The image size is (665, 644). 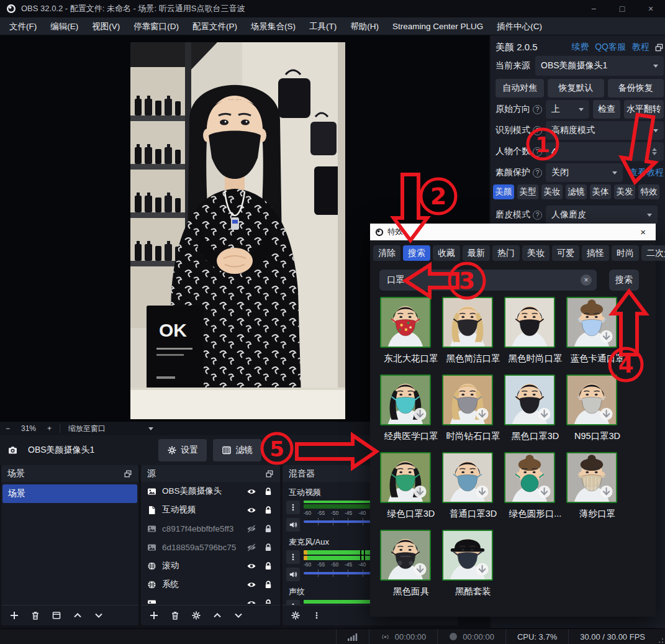 I want to click on source-row, so click(x=210, y=599).